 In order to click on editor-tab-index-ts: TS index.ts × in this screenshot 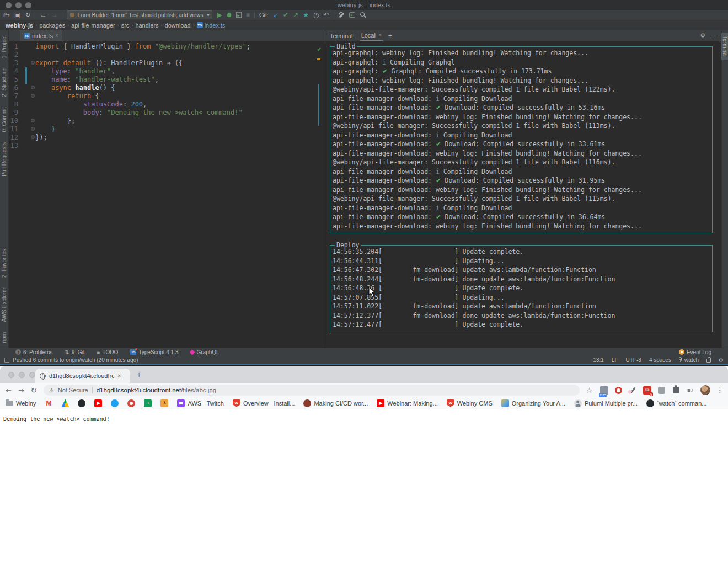, I will do `click(41, 35)`.